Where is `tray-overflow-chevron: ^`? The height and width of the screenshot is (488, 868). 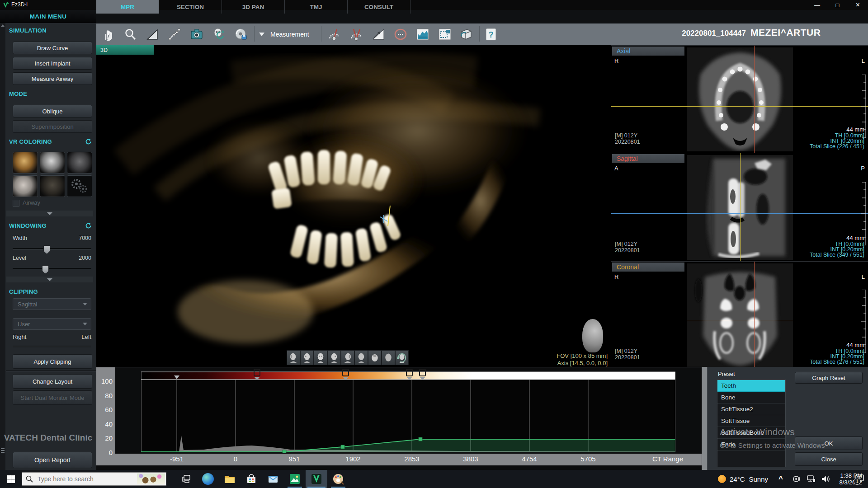
tray-overflow-chevron: ^ is located at coordinates (781, 479).